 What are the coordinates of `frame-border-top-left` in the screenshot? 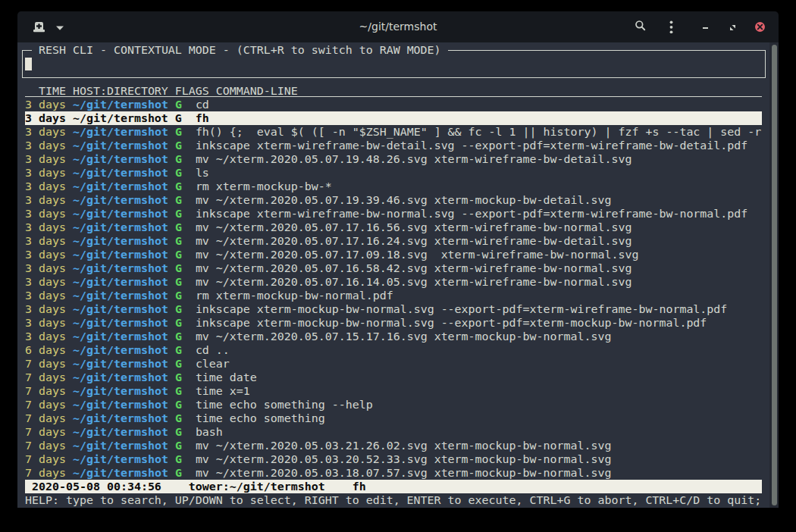 It's located at (27, 50).